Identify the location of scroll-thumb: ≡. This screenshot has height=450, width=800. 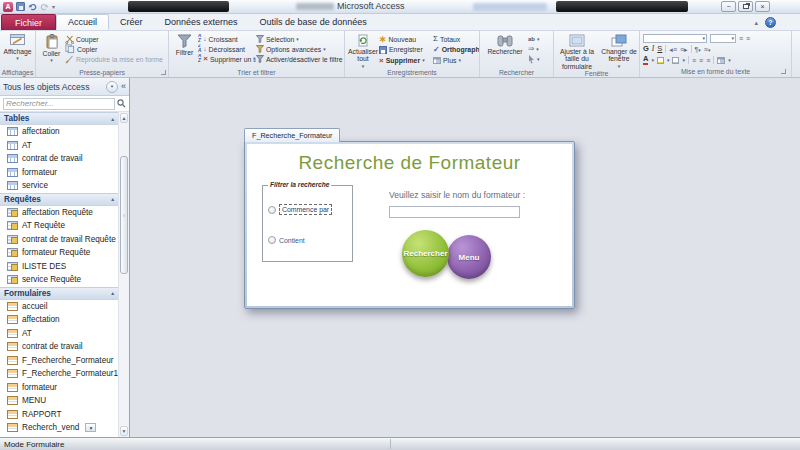
(124, 215).